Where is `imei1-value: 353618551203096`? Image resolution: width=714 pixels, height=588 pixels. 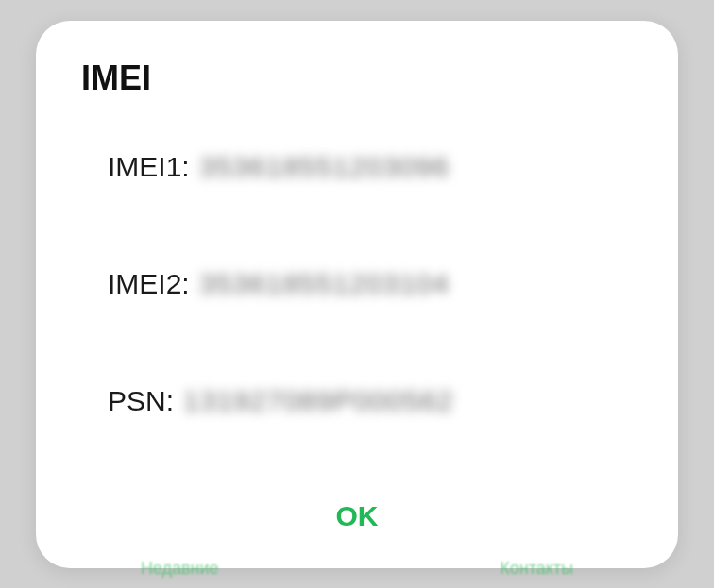
imei1-value: 353618551203096 is located at coordinates (325, 167).